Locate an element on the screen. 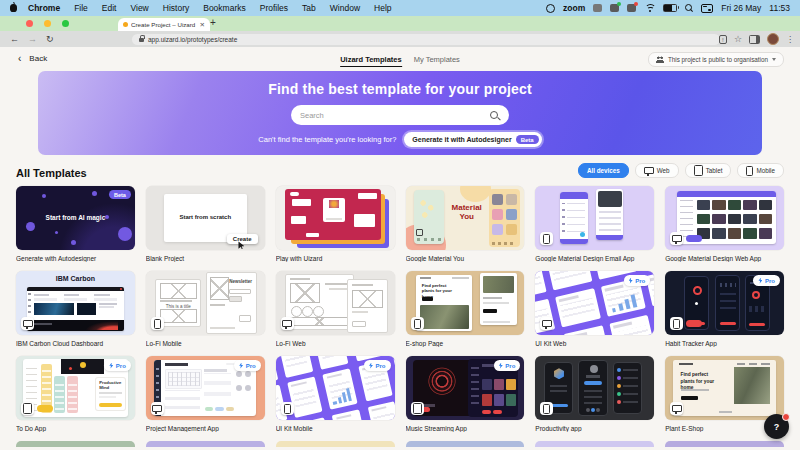 The image size is (800, 450). template-card-generate-with-autodesigner: Start from AI magicBetaGenerate with Aut… is located at coordinates (76, 224).